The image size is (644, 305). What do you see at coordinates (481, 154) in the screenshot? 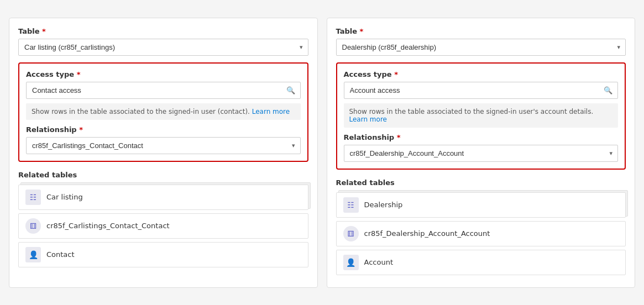
I see `right-relationship-select-wrapper: cr85f_Dealership_Account_Account ▾` at bounding box center [481, 154].